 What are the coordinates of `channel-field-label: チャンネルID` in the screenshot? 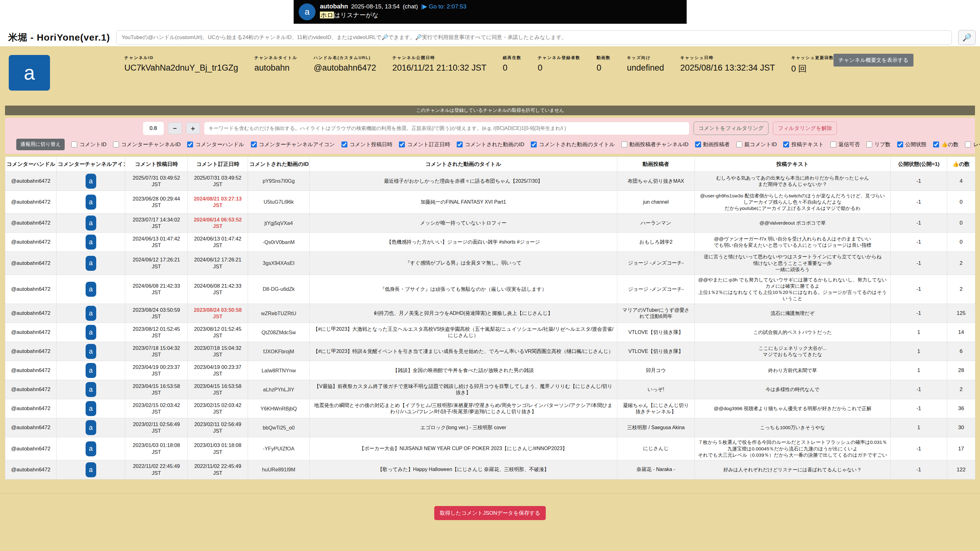 It's located at (181, 58).